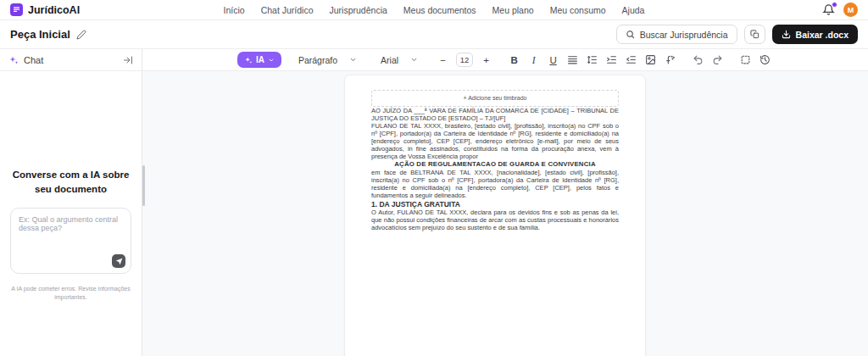 The image size is (868, 356). I want to click on ai-button-label: IA, so click(260, 59).